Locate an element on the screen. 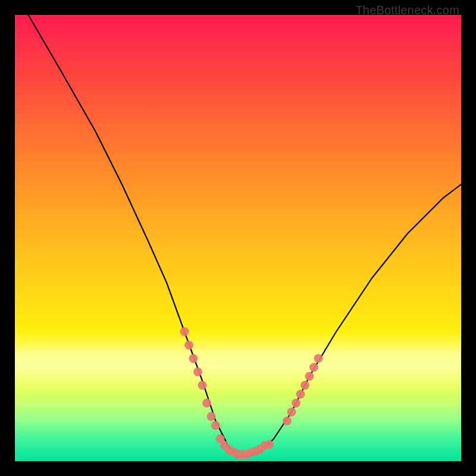 The image size is (476, 476). highlight-dots-group is located at coordinates (252, 393).